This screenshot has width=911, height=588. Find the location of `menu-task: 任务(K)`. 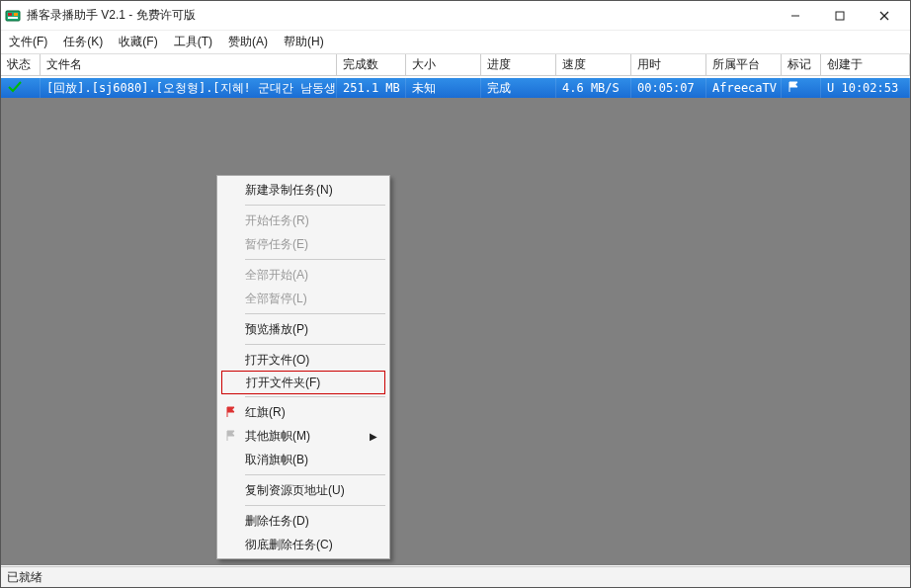

menu-task: 任务(K) is located at coordinates (83, 42).